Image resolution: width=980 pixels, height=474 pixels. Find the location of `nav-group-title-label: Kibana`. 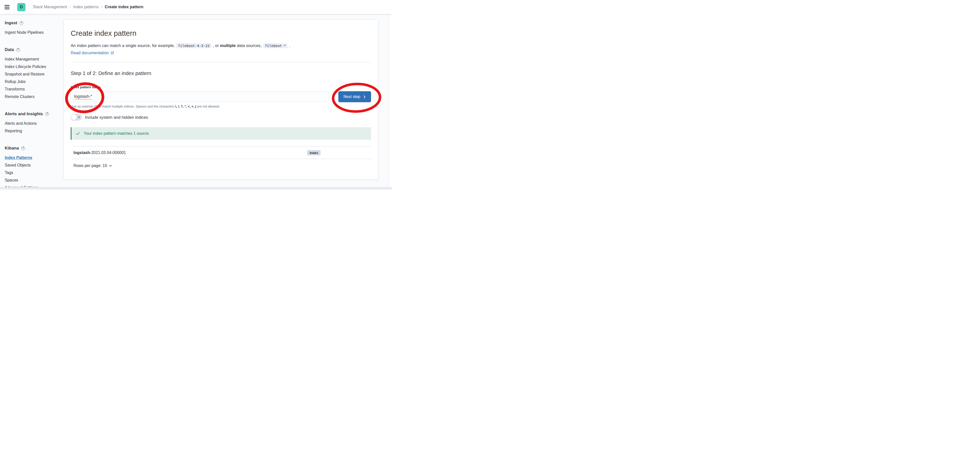

nav-group-title-label: Kibana is located at coordinates (12, 148).